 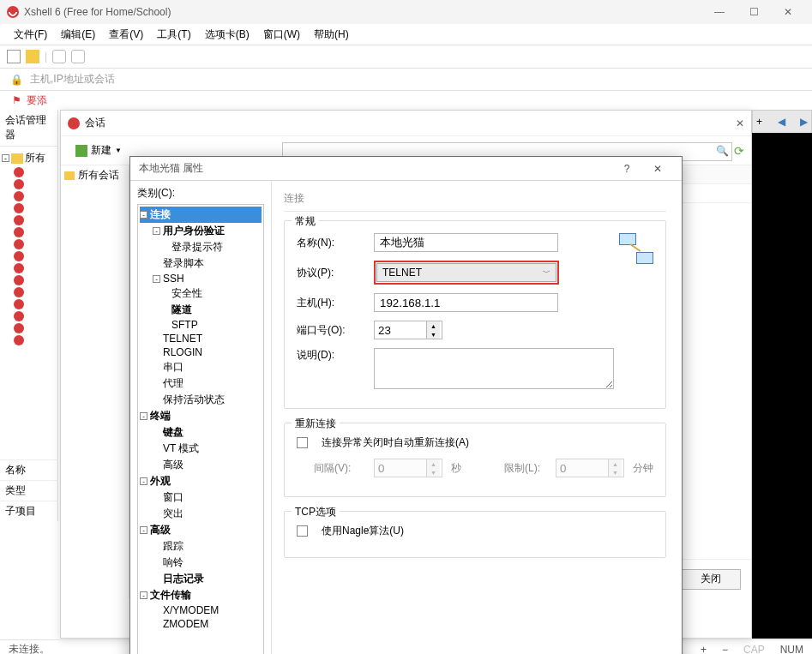 I want to click on limit-spinner: ▲▼, so click(x=590, y=468).